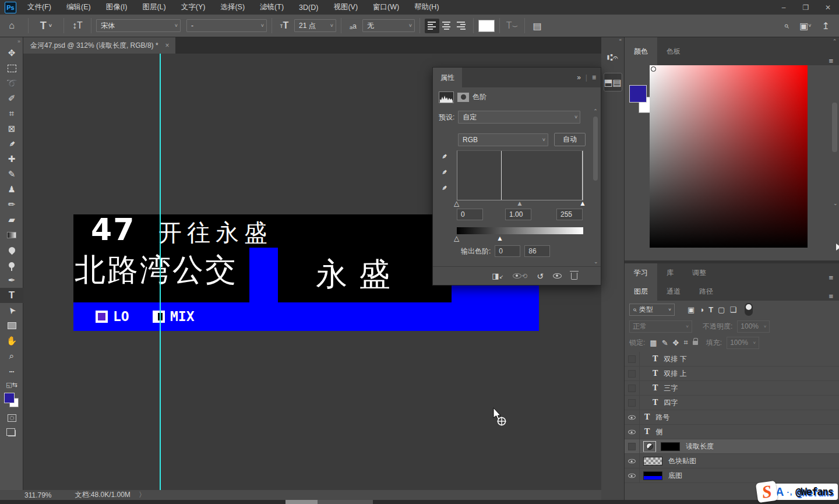 This screenshot has height=504, width=839. Describe the element at coordinates (659, 432) in the screenshot. I see `layer-name: 侧` at that location.